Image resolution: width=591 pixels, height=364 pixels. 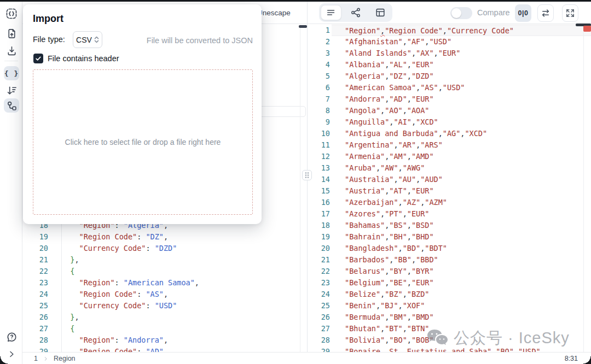 I want to click on line-number: 27, so click(x=42, y=329).